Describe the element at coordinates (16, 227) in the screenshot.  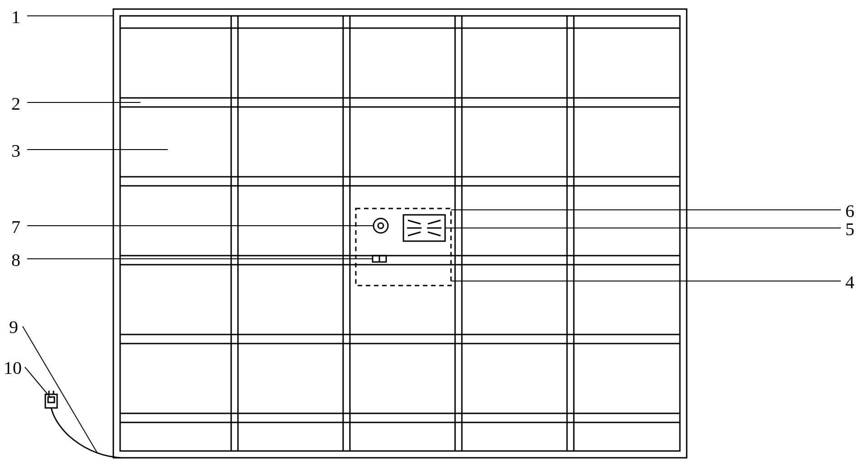
I see `callout-7: 7` at that location.